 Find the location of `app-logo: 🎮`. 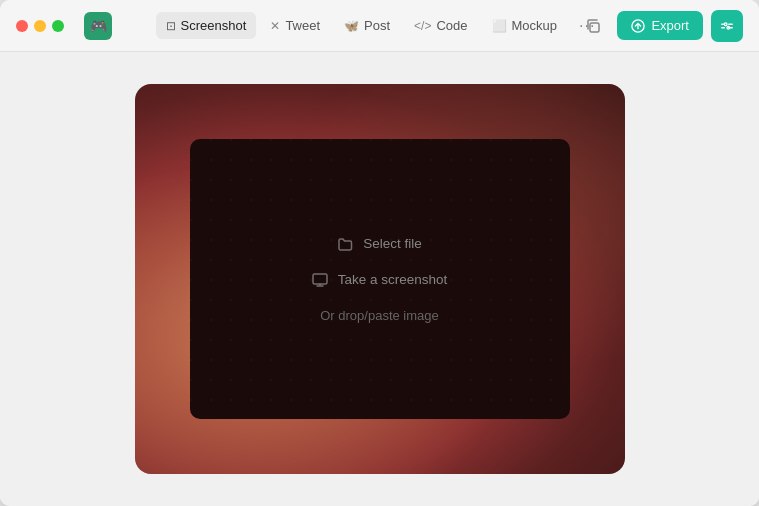

app-logo: 🎮 is located at coordinates (98, 26).